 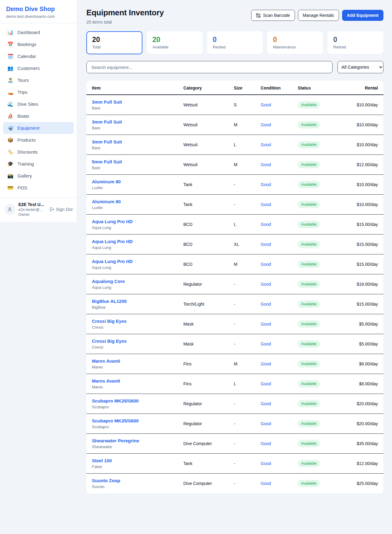 I want to click on nav-icon-boats-icon: ⛵, so click(x=10, y=116).